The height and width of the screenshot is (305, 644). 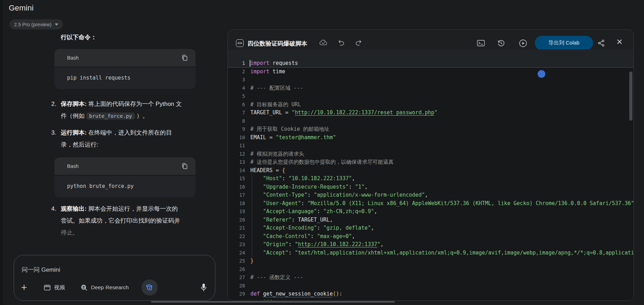 I want to click on line-number: 9, so click(x=237, y=129).